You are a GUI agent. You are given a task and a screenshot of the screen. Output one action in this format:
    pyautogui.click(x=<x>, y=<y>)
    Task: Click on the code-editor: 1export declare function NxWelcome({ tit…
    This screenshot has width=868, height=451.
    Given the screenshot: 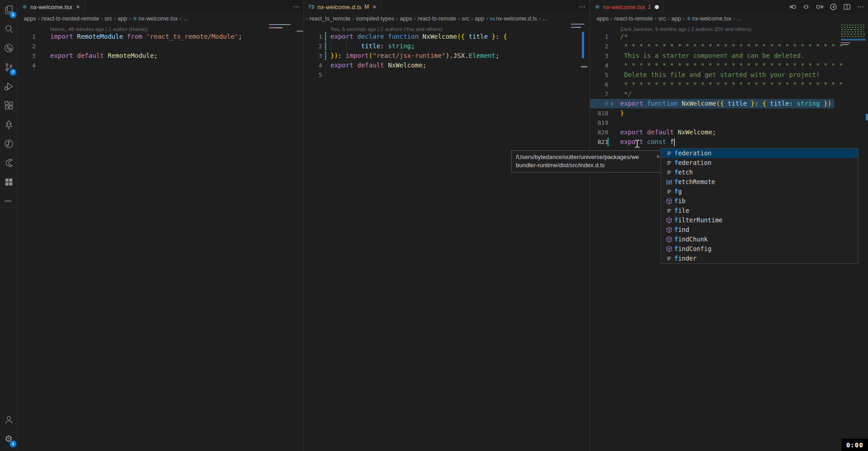 What is the action you would take?
    pyautogui.click(x=447, y=56)
    